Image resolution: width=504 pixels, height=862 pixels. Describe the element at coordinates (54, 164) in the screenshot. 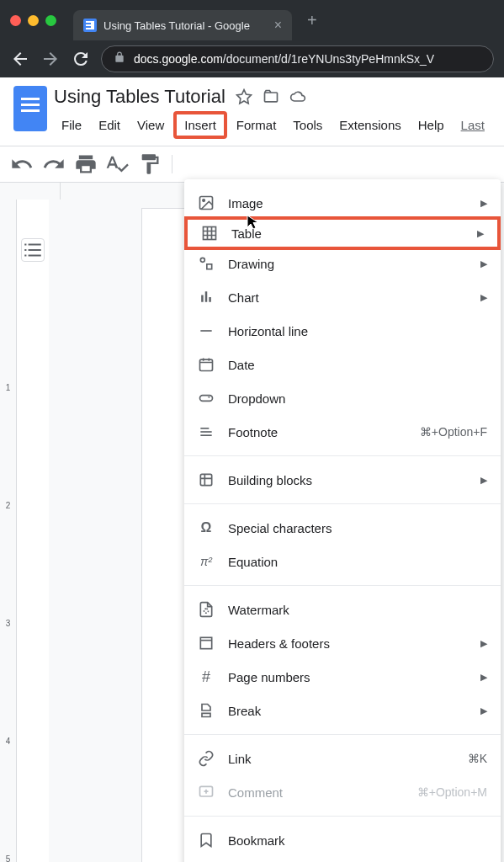

I see `redo-button` at that location.